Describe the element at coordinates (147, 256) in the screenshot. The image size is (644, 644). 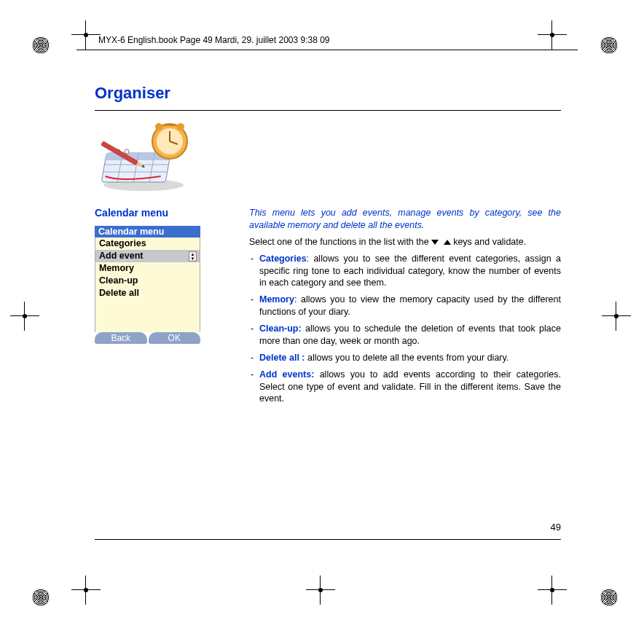
I see `phone-menu-item-add-event: Add event ▲▼` at that location.